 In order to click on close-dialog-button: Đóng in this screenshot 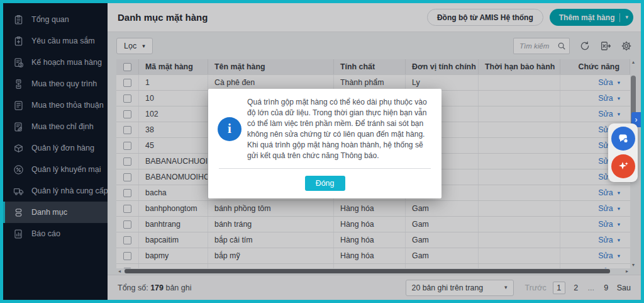, I will do `click(325, 183)`.